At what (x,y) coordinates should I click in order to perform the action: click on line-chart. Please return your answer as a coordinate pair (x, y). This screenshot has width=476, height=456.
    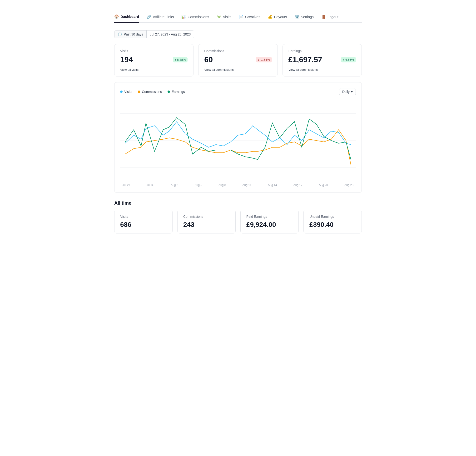
    Looking at the image, I should click on (238, 140).